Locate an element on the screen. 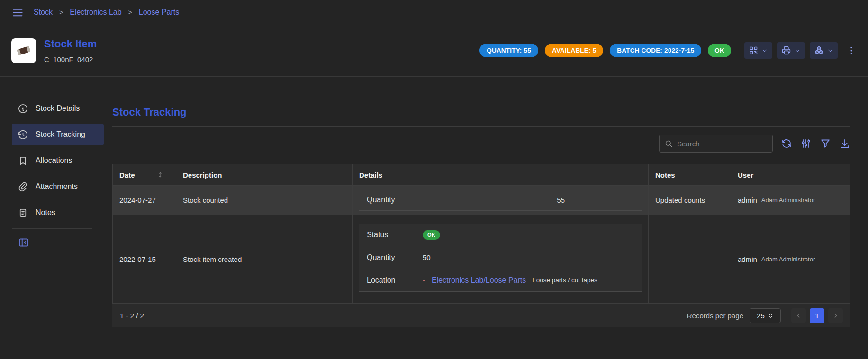 This screenshot has width=868, height=359. stock-item-header: Stock Item C_100nF_0402 QUANTITY: 55 AVA… is located at coordinates (434, 51).